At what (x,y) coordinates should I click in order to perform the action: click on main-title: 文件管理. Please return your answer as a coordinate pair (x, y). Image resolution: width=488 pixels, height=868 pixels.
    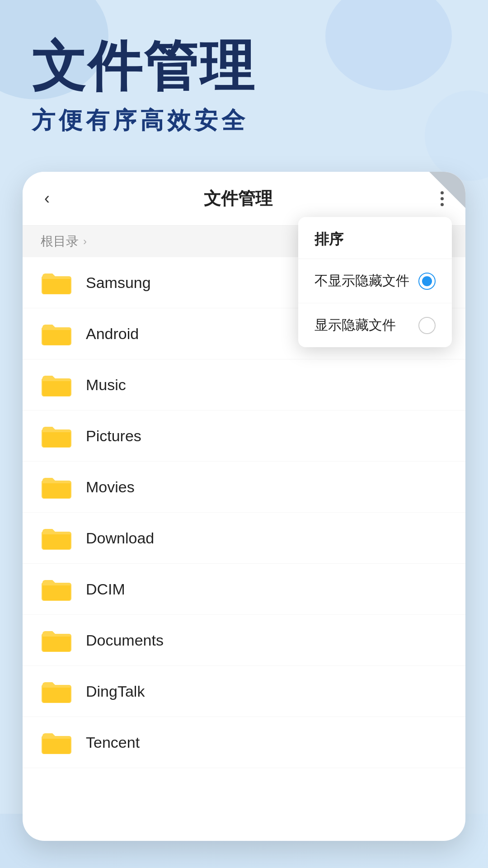
    Looking at the image, I should click on (244, 66).